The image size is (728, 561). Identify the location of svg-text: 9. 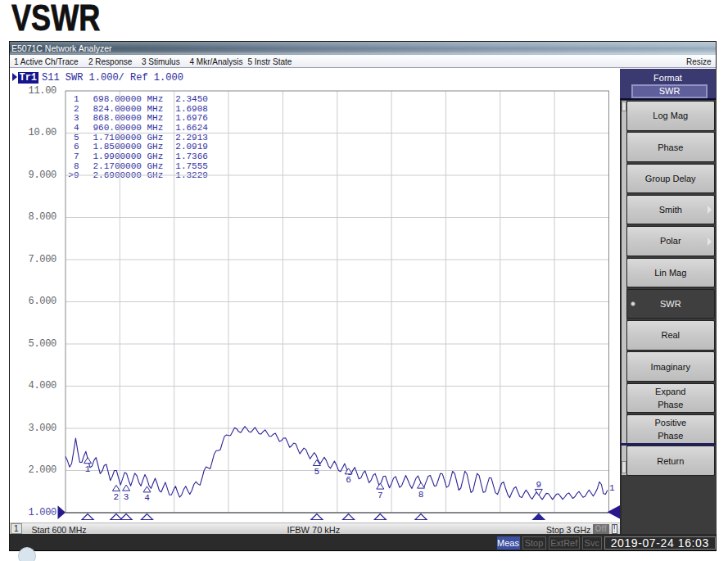
(539, 485).